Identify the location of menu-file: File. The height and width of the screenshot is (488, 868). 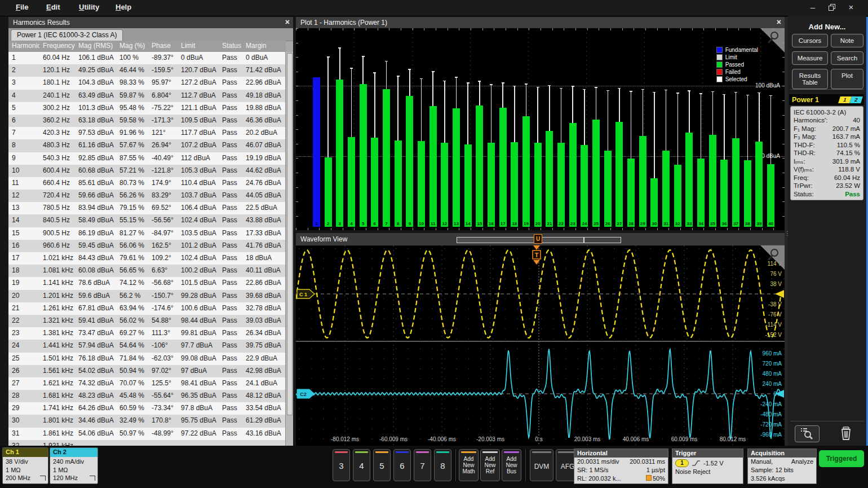
(22, 7).